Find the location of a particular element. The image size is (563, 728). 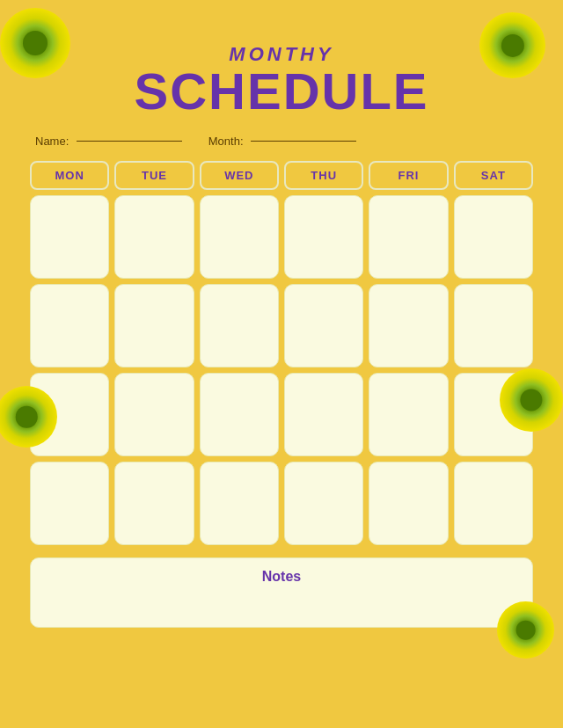

day-header-mon: MON is located at coordinates (69, 176).